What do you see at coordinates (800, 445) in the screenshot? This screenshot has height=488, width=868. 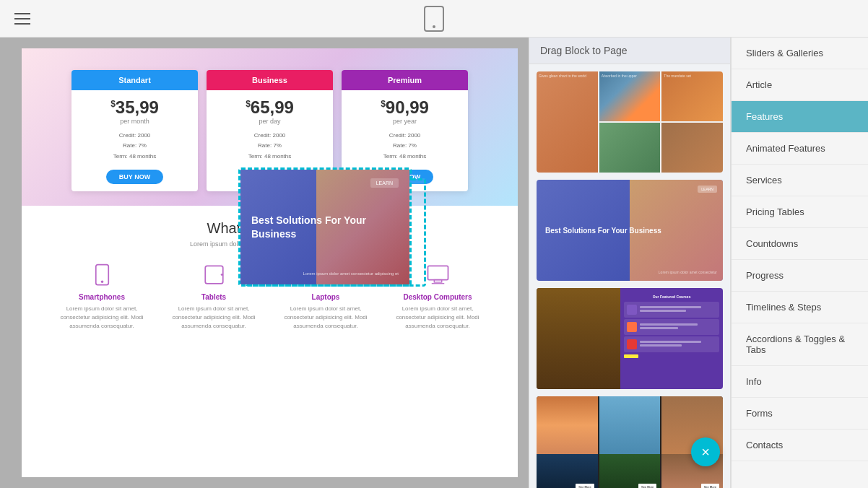 I see `nav-item-contacts: Contacts` at bounding box center [800, 445].